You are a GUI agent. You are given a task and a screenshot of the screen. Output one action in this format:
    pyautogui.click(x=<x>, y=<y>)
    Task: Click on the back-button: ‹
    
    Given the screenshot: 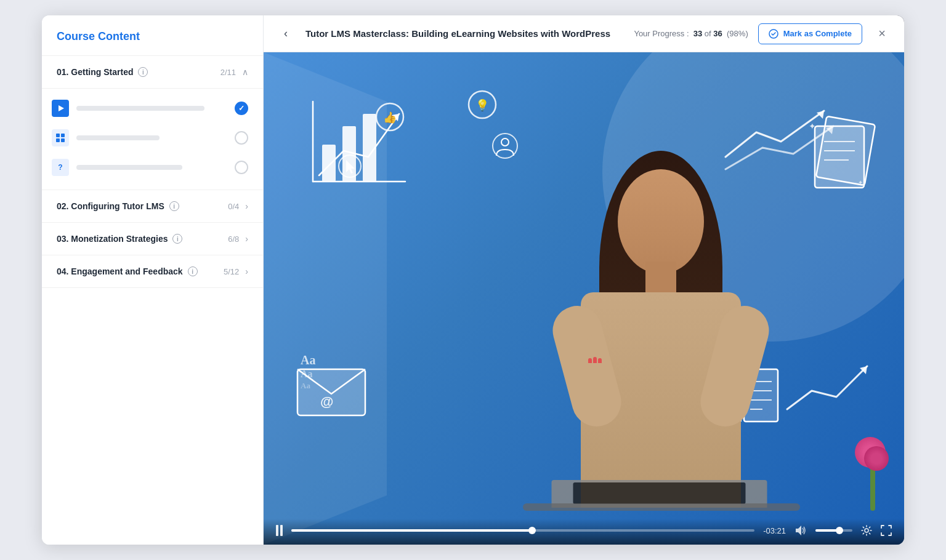 What is the action you would take?
    pyautogui.click(x=286, y=34)
    